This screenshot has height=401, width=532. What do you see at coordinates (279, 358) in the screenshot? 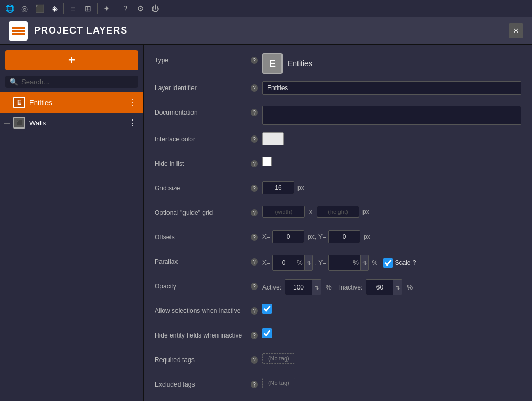
I see `required-tags-button: (No tag)` at bounding box center [279, 358].